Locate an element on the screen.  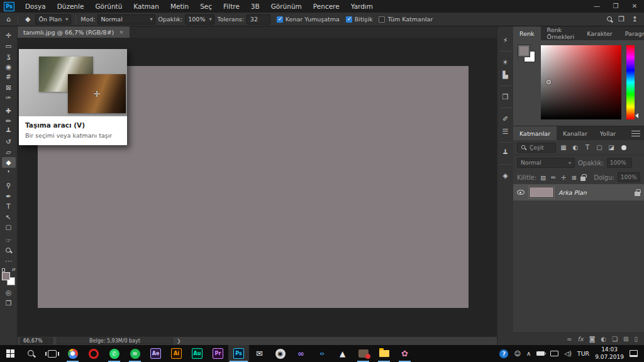
contiguous-checkbox: Bitişik is located at coordinates (360, 19).